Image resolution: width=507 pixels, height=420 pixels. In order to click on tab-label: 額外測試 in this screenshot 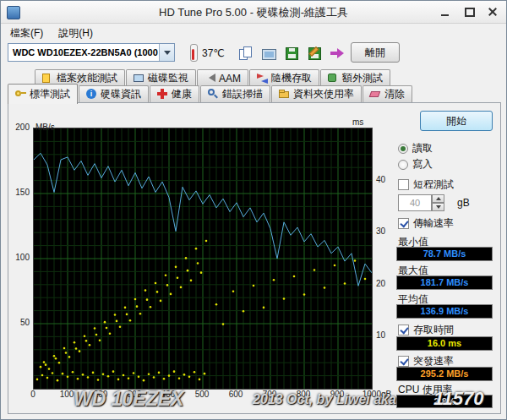, I will do `click(363, 78)`.